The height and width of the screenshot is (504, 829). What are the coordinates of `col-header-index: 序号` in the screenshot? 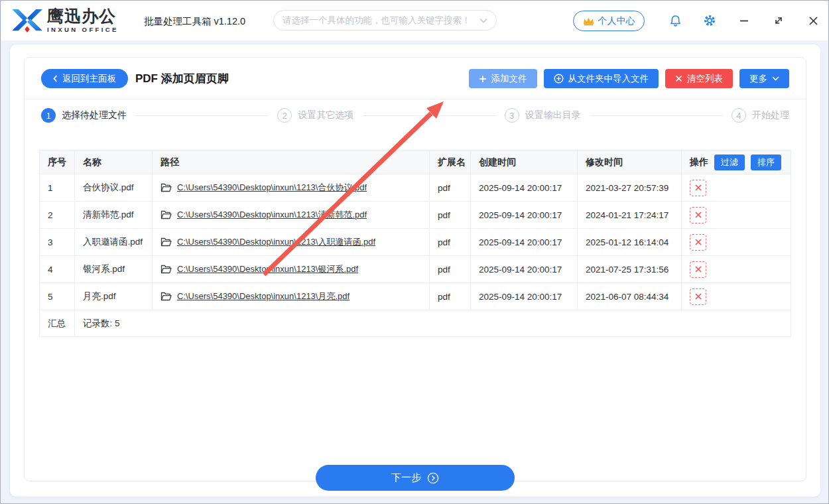 It's located at (57, 162).